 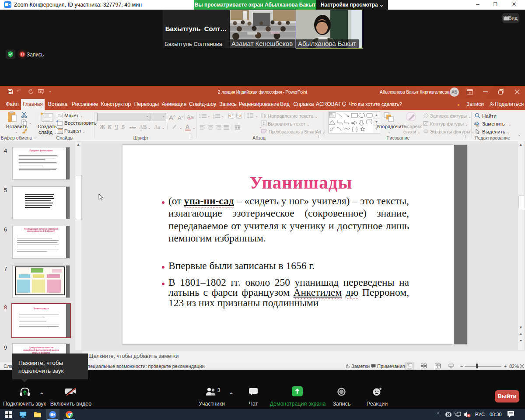 What do you see at coordinates (478, 125) in the screenshot?
I see `svg-text: ac` at bounding box center [478, 125].